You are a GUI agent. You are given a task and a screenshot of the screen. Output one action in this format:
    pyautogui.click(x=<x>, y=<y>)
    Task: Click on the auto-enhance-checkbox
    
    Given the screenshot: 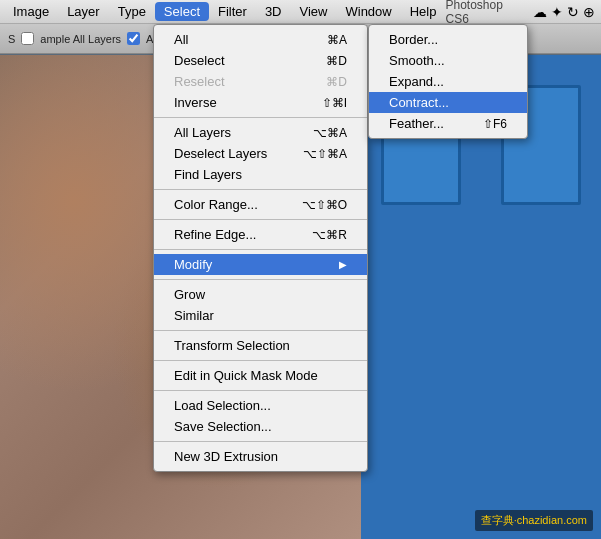 What is the action you would take?
    pyautogui.click(x=134, y=38)
    